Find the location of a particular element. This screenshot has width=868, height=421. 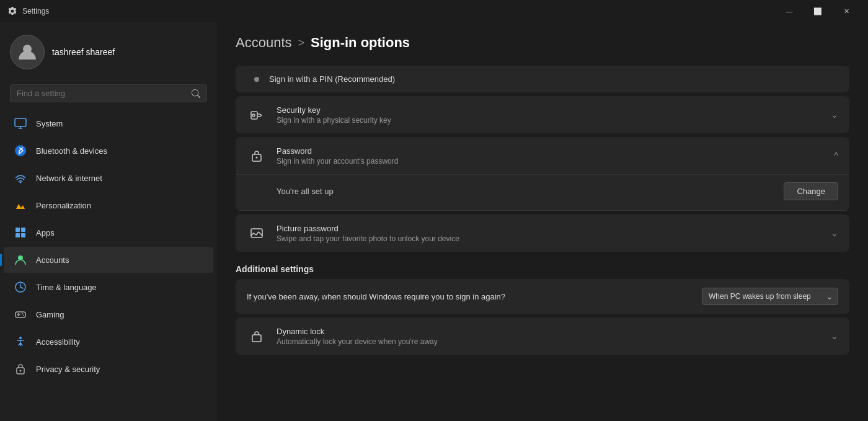

sidebar-item-label-personalization: Personalization is located at coordinates (63, 206).